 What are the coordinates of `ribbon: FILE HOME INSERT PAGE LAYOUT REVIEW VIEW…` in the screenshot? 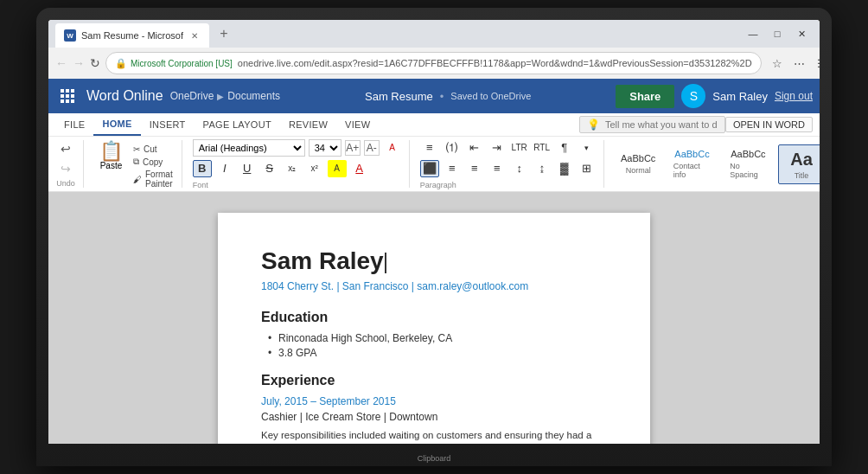 It's located at (434, 152).